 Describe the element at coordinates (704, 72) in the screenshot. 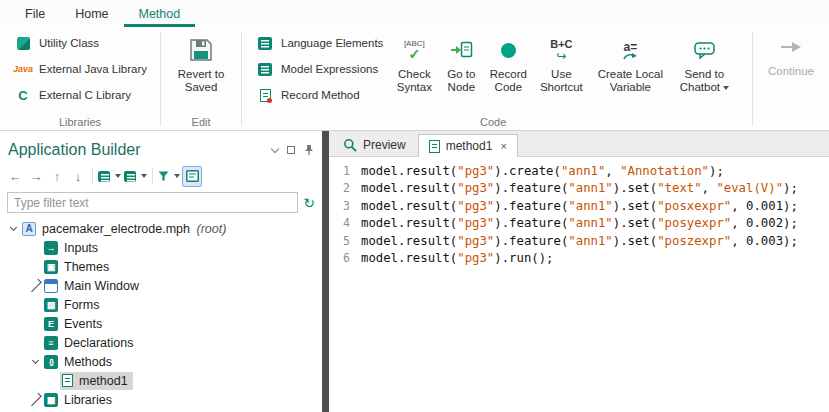

I see `send-to-chatbot-button: Send to Chatbot` at that location.